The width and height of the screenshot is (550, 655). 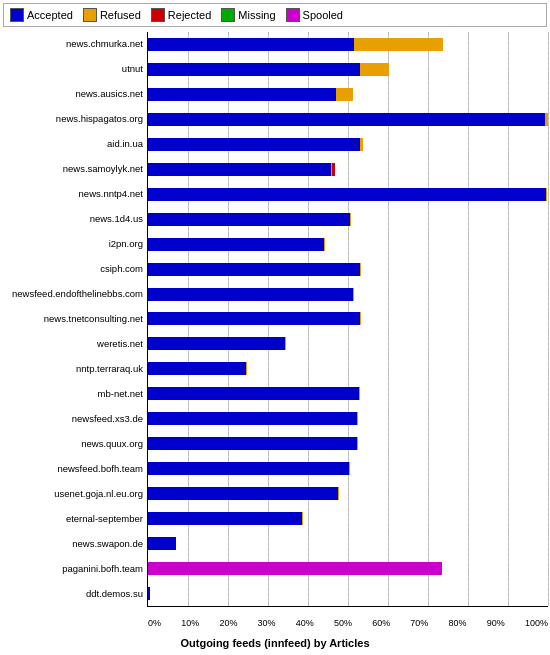 I want to click on bar-row: 67665, so click(x=348, y=319).